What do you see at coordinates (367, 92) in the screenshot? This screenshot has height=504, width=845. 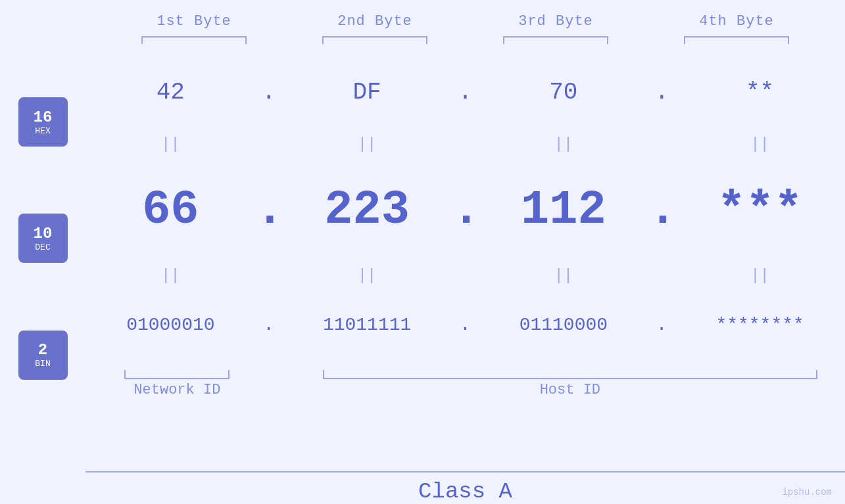 I see `hex-value-2: DF` at bounding box center [367, 92].